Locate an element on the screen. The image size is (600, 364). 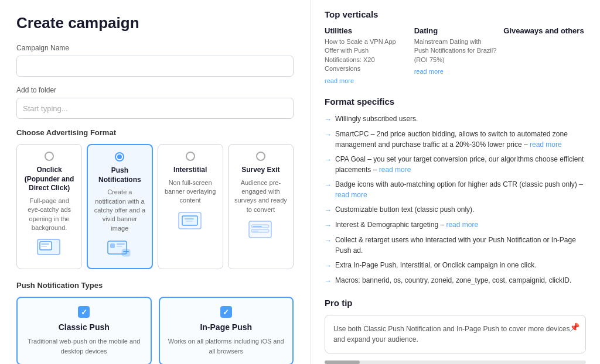
format-title-interstitial: Interstitial is located at coordinates (190, 170).